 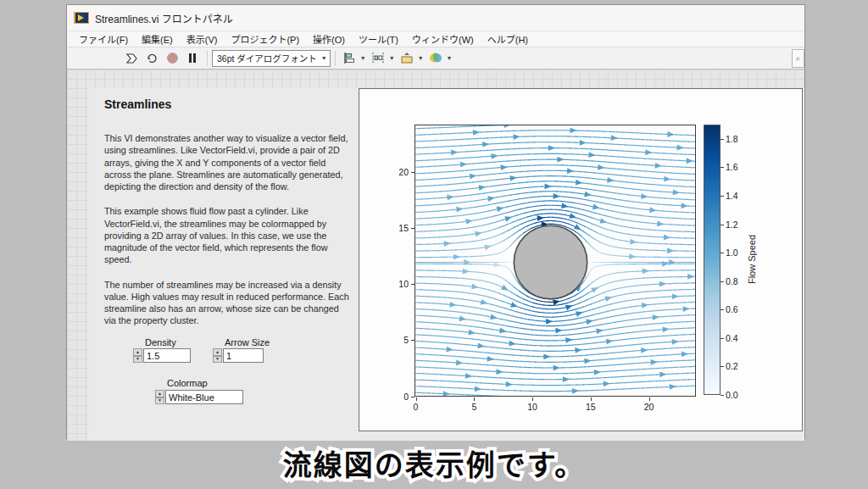 I want to click on caption-text: 流線図の表示例です。, so click(x=434, y=463).